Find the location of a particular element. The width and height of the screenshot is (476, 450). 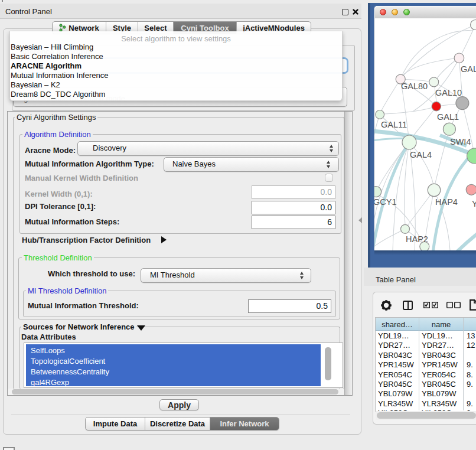

svg-text: HAP4 is located at coordinates (446, 202).